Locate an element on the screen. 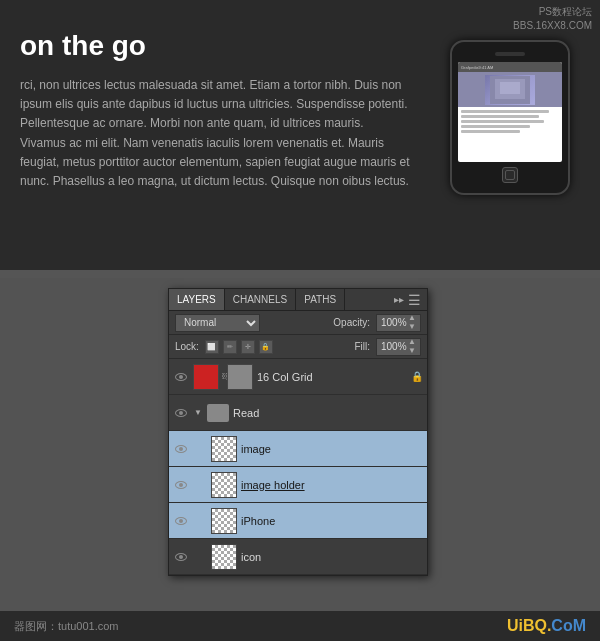 This screenshot has height=641, width=600. fill-up-arrow: ▲ is located at coordinates (412, 342).